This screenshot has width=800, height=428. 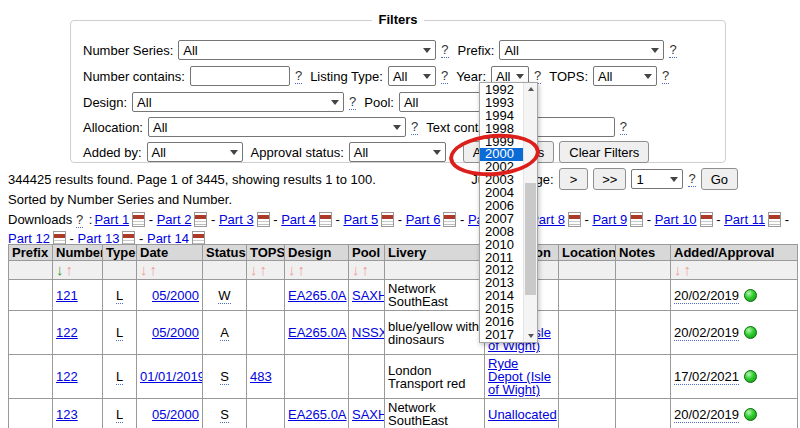 What do you see at coordinates (298, 220) in the screenshot?
I see `download-part-link: Part 4` at bounding box center [298, 220].